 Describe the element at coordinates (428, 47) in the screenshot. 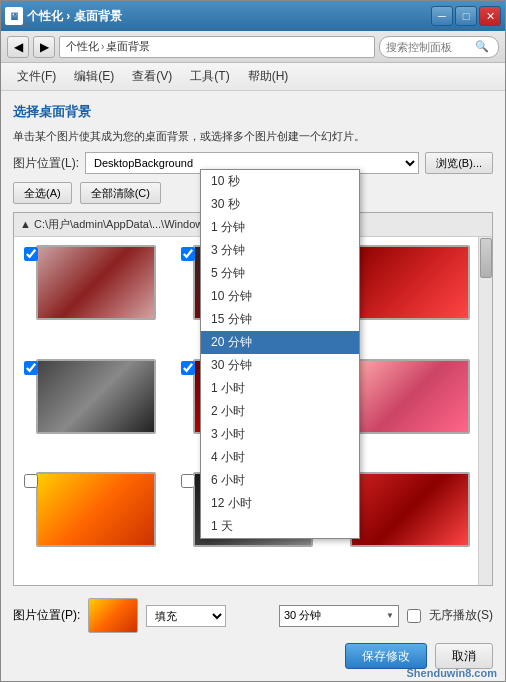

I see `search-input` at that location.